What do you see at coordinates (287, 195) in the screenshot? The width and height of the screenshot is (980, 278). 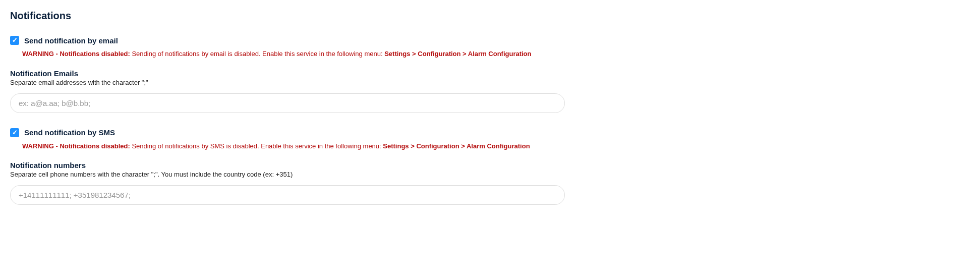 I see `notification-numbers-input` at bounding box center [287, 195].